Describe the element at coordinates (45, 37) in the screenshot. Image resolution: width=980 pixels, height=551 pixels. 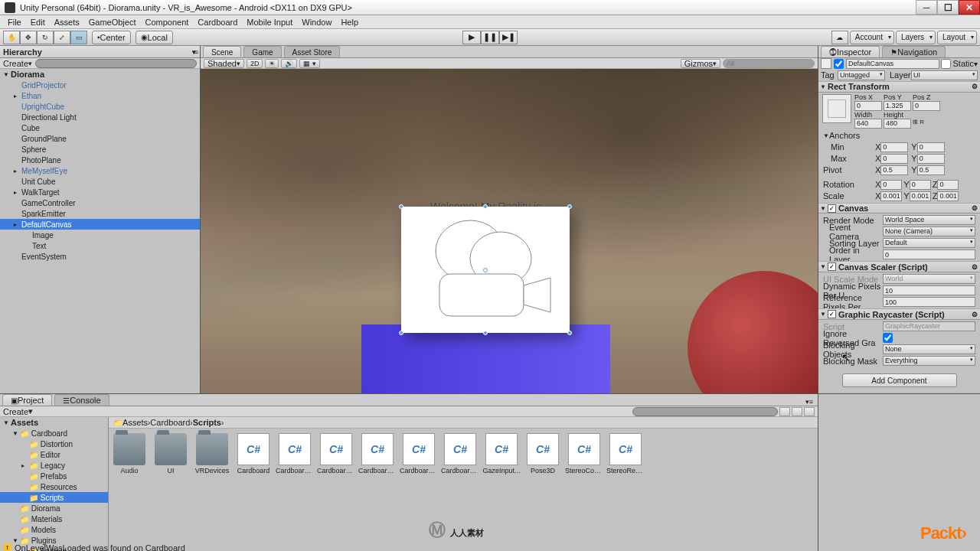
I see `rotate-tool: ↻` at that location.